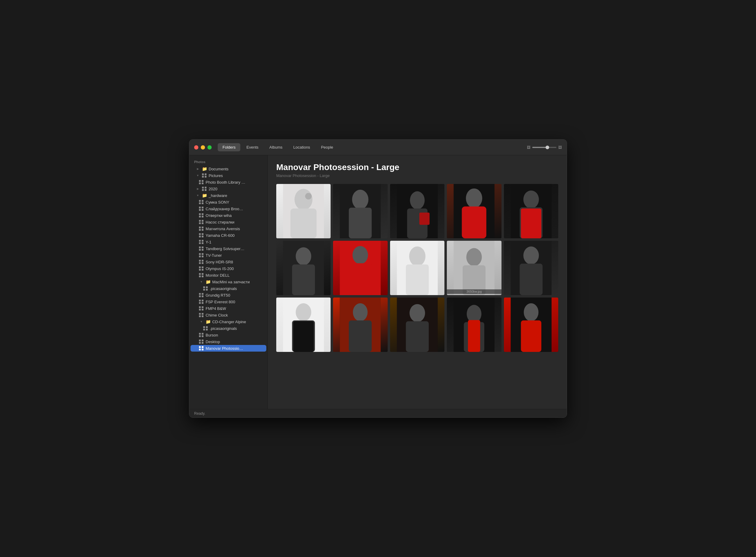 The height and width of the screenshot is (557, 756). Describe the element at coordinates (223, 289) in the screenshot. I see `sidebar-item-label: .picasaoriginals` at that location.